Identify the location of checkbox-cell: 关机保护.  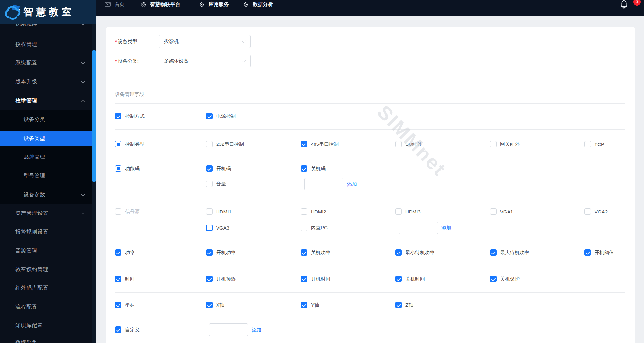
(505, 279).